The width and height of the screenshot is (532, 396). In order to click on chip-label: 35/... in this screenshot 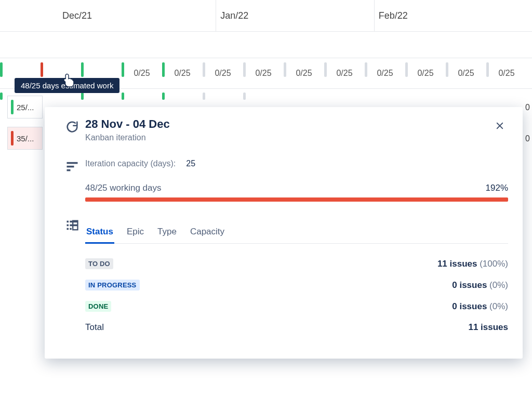, I will do `click(25, 138)`.